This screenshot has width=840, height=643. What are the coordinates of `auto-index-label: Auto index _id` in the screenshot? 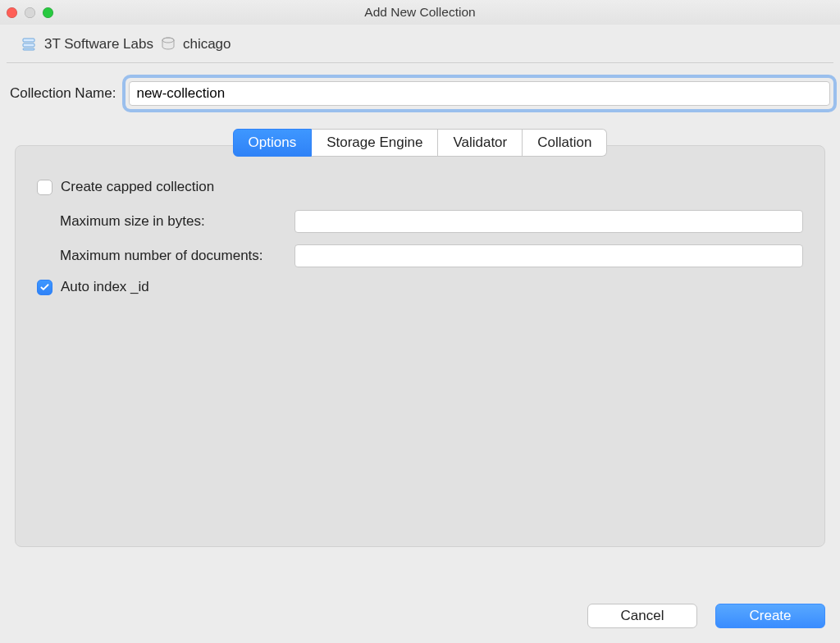 It's located at (105, 287).